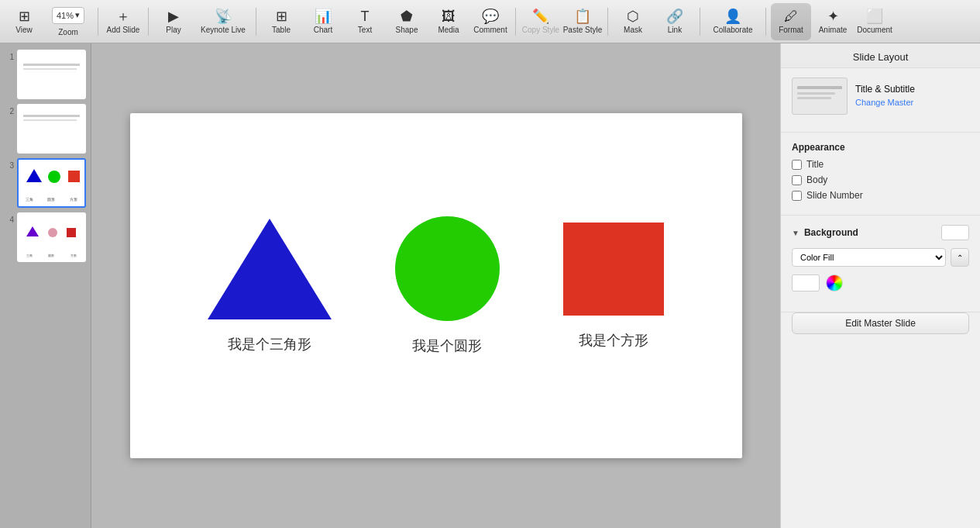  I want to click on chevron-down-icon: ⌃, so click(960, 257).